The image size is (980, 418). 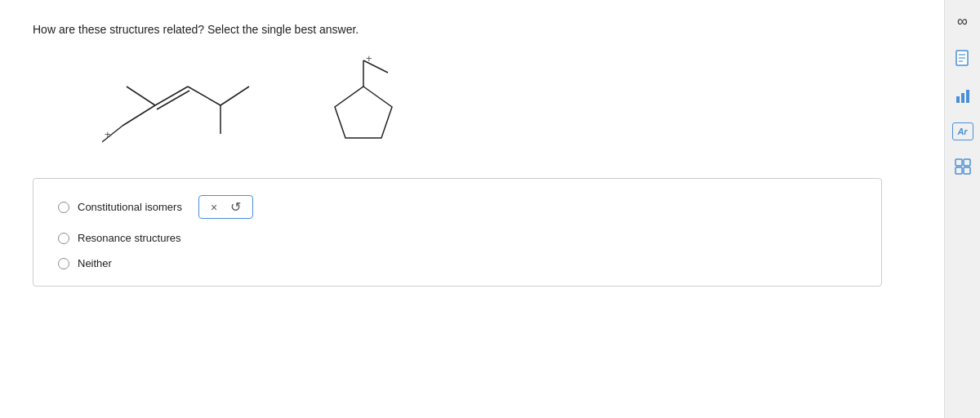 What do you see at coordinates (64, 207) in the screenshot?
I see `radio-constitutional` at bounding box center [64, 207].